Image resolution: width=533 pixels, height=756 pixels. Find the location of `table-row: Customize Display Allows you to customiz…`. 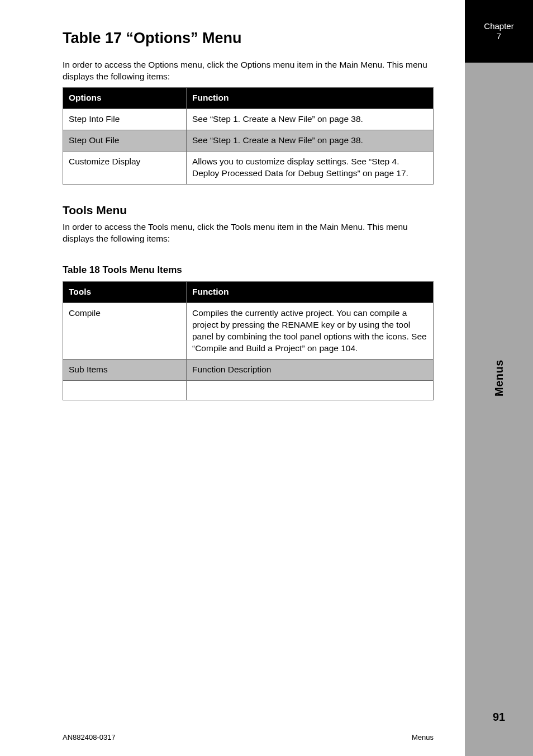

table-row: Customize Display Allows you to customiz… is located at coordinates (248, 168).